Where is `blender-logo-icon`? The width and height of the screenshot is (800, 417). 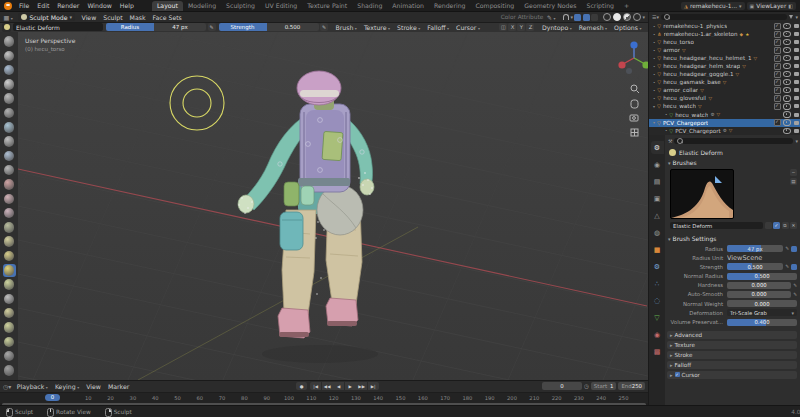
blender-logo-icon is located at coordinates (8, 6).